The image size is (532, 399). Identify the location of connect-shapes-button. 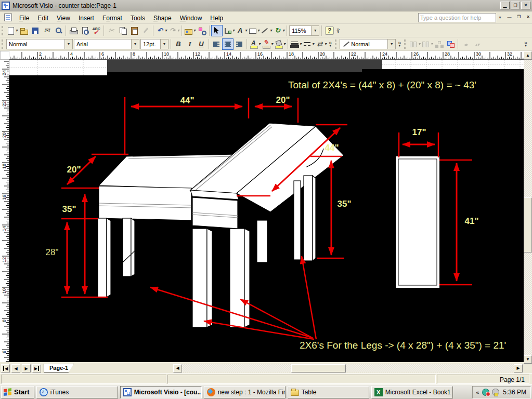
(202, 31).